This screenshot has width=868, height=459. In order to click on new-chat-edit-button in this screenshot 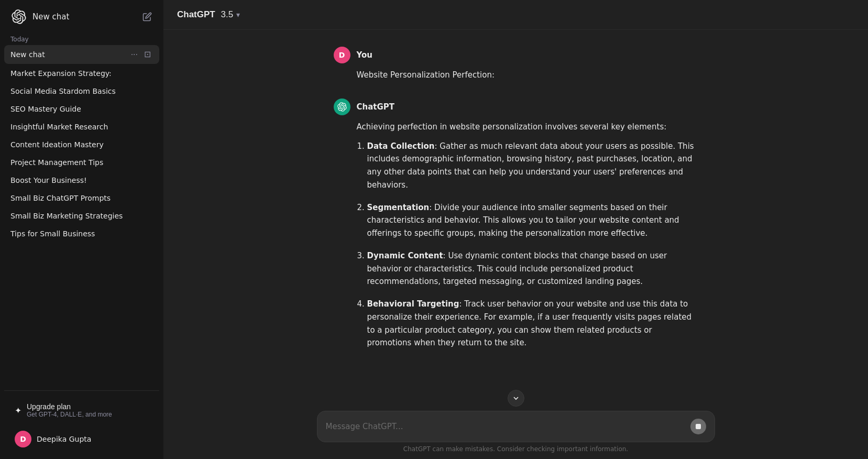, I will do `click(147, 17)`.